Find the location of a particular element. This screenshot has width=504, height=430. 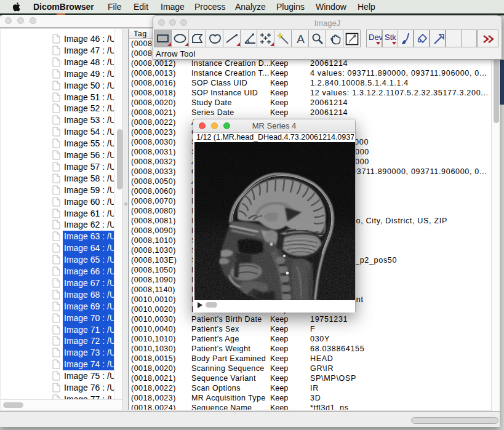

svg-text: Stk is located at coordinates (390, 37).